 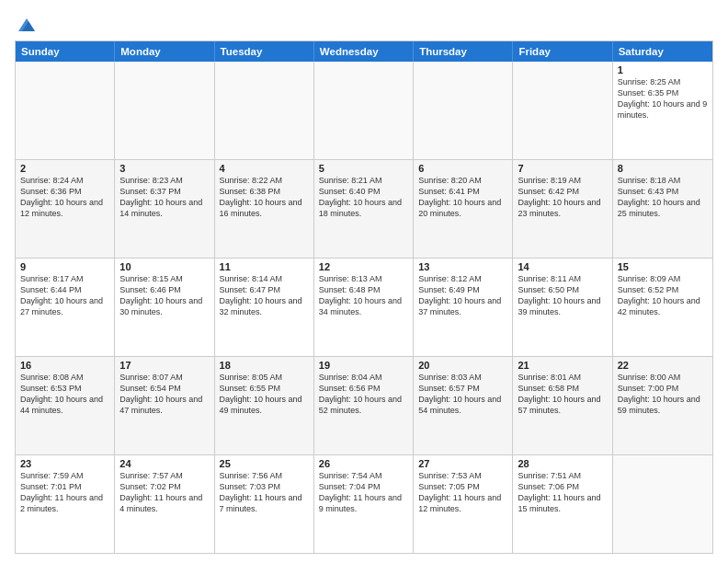 What do you see at coordinates (663, 70) in the screenshot?
I see `day-number: 1` at bounding box center [663, 70].